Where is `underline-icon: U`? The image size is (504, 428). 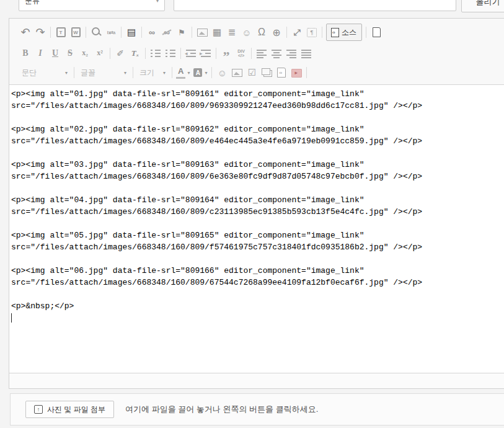 underline-icon: U is located at coordinates (55, 53).